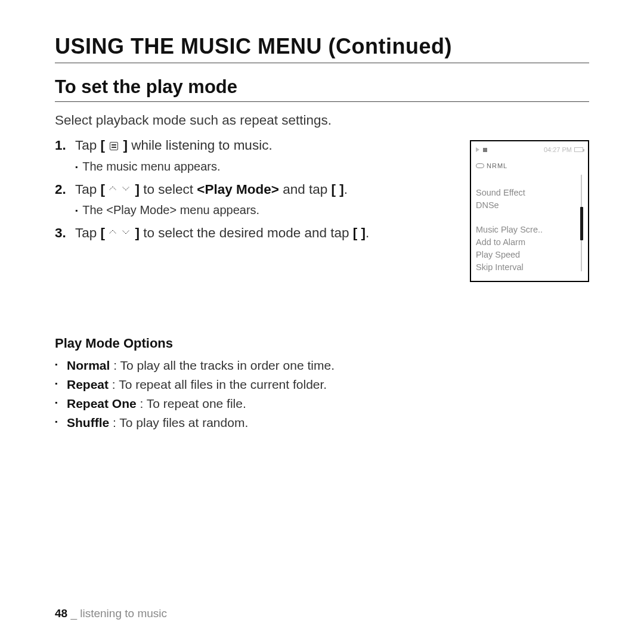 This screenshot has width=644, height=644. I want to click on step-3-pre: Tap, so click(88, 233).